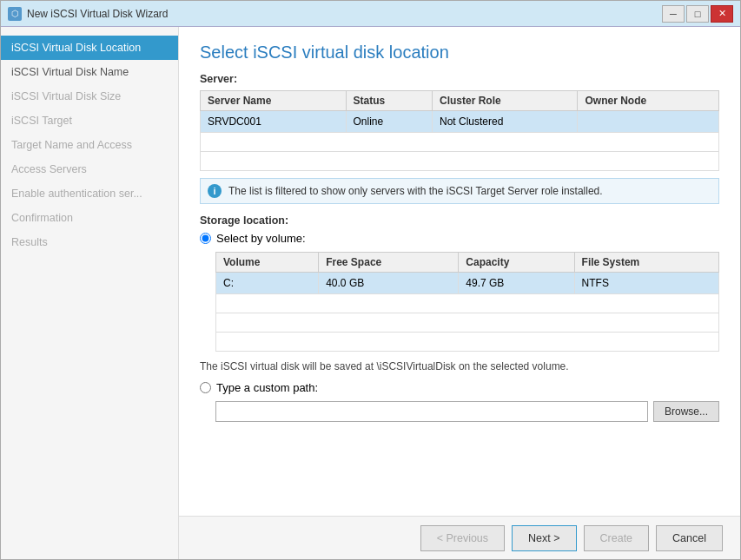 Image resolution: width=741 pixels, height=560 pixels. Describe the element at coordinates (460, 50) in the screenshot. I see `main-header: Select iSCSI virtual disk location` at that location.